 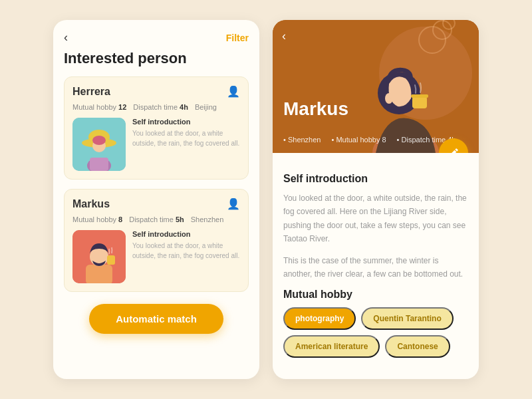 I want to click on intro-label-markus: Self introduction, so click(x=186, y=234).